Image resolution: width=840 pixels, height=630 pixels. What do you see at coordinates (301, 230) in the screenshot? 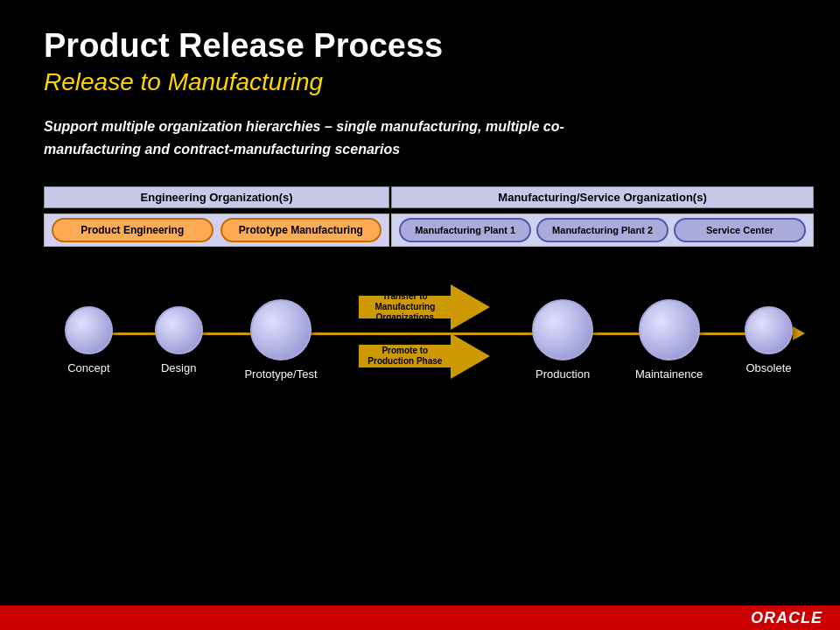
I see `pill-prototype-manufacturing: Prototype Manufacturing` at bounding box center [301, 230].